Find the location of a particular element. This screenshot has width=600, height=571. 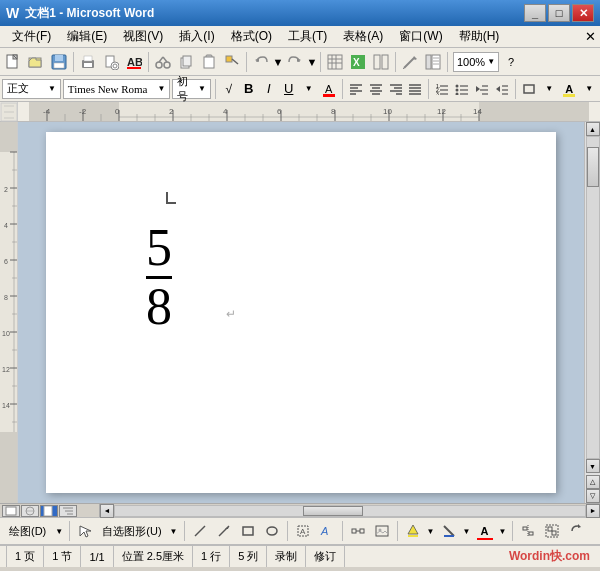

autoshape-arrow: ▼ is located at coordinates (174, 531).